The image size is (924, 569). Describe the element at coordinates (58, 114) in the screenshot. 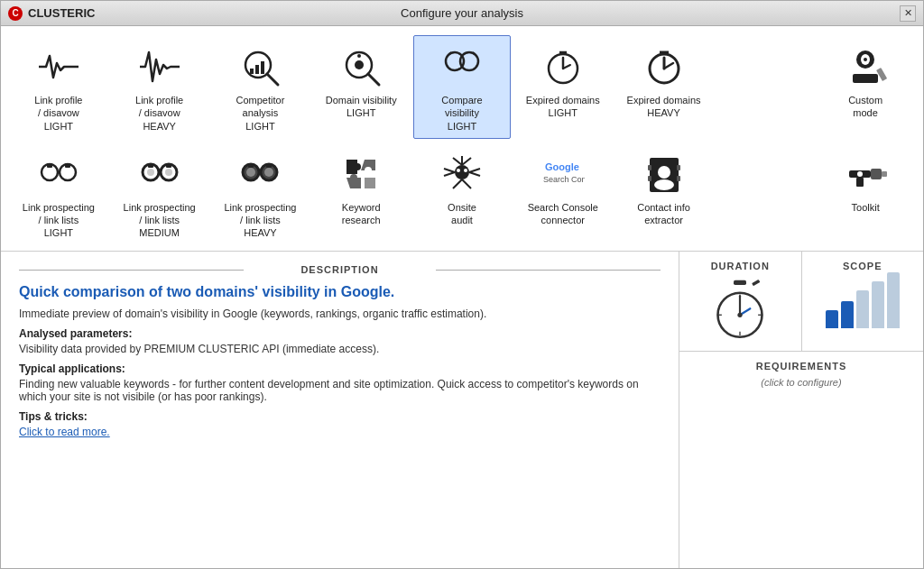

I see `grid-label: Link profile/ disavowLIGHT` at that location.